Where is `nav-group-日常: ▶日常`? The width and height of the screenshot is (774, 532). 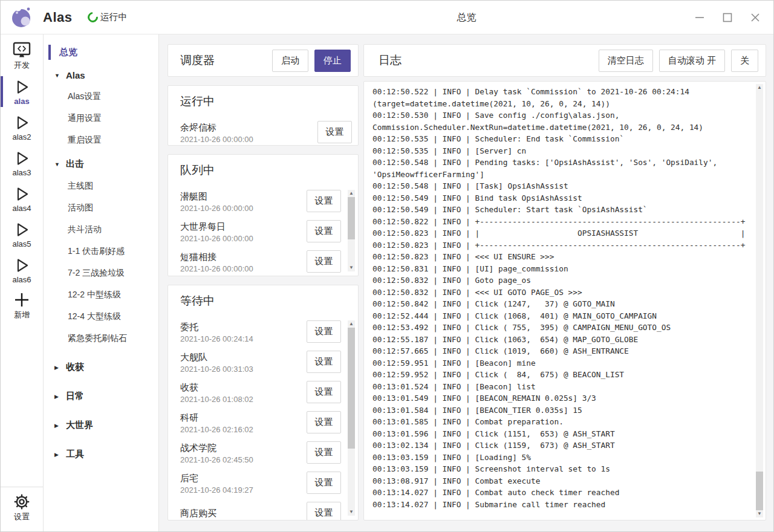 nav-group-日常: ▶日常 is located at coordinates (101, 397).